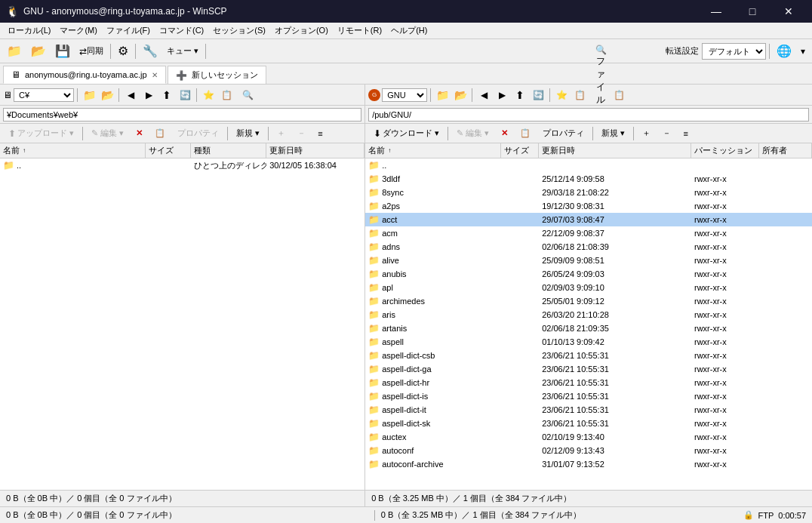 This screenshot has width=812, height=523. Describe the element at coordinates (239, 30) in the screenshot. I see `menu-session: セッション(S)` at that location.